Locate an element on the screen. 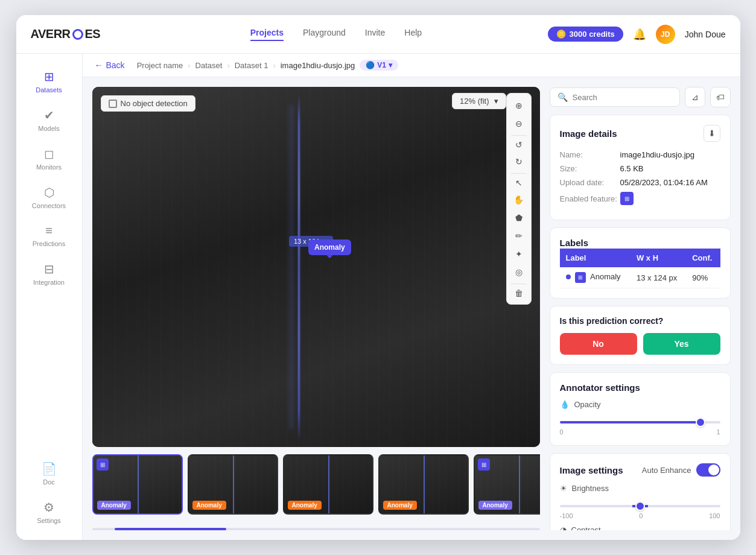 The image size is (756, 555). annotation-label: Anomaly is located at coordinates (329, 247).